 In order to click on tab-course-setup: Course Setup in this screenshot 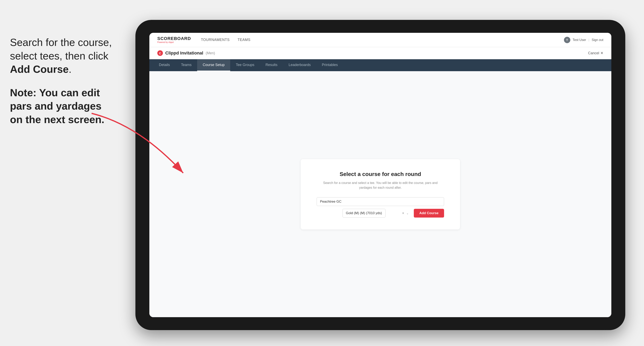, I will do `click(214, 65)`.